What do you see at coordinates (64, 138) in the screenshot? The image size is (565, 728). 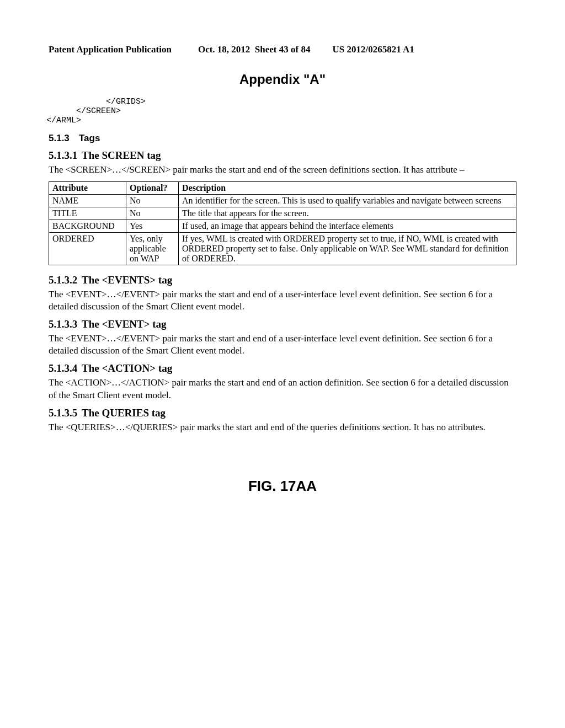 I see `section-number: 5.1.3` at bounding box center [64, 138].